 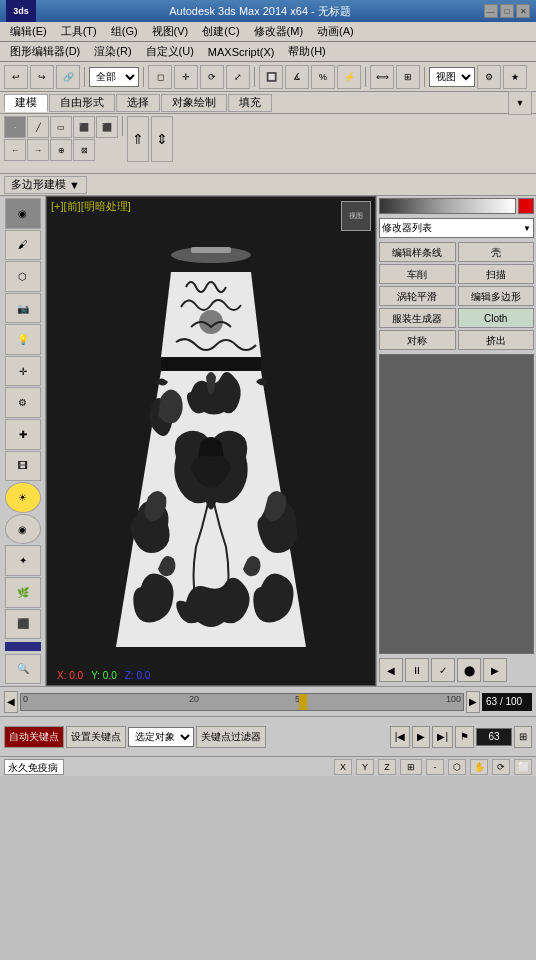 I want to click on polygon-modeling-btn: 多边形建模 ▼, so click(x=46, y=185).